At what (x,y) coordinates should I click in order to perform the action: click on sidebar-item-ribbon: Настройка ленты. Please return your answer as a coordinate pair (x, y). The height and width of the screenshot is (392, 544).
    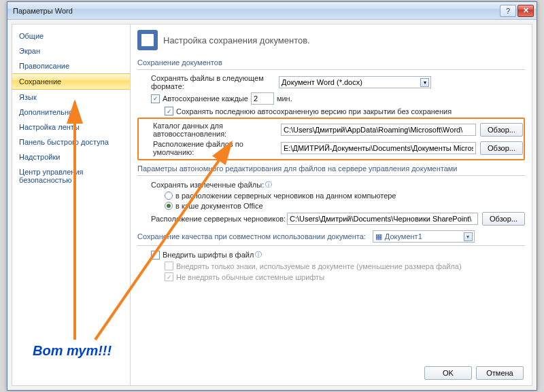
    Looking at the image, I should click on (71, 127).